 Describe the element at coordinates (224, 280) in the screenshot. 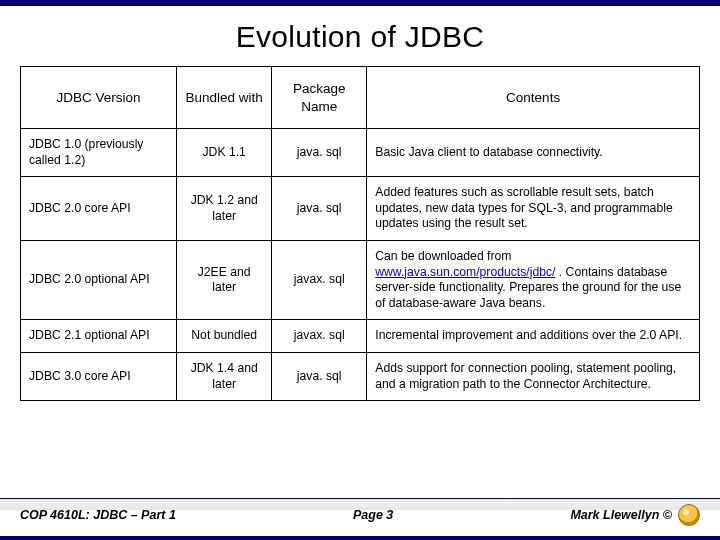

I see `cell-bundled: J2EE and later` at that location.